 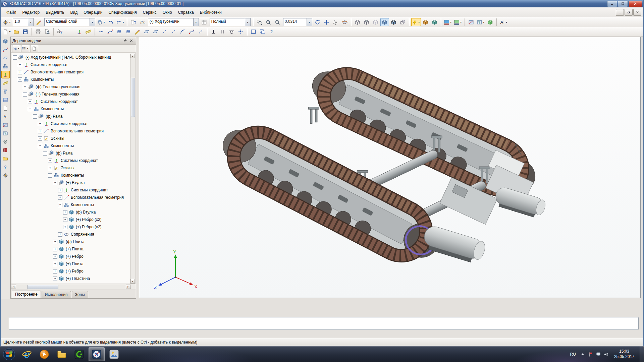 I want to click on tree-item-23: +(+) Ребро (х2), so click(x=71, y=227).